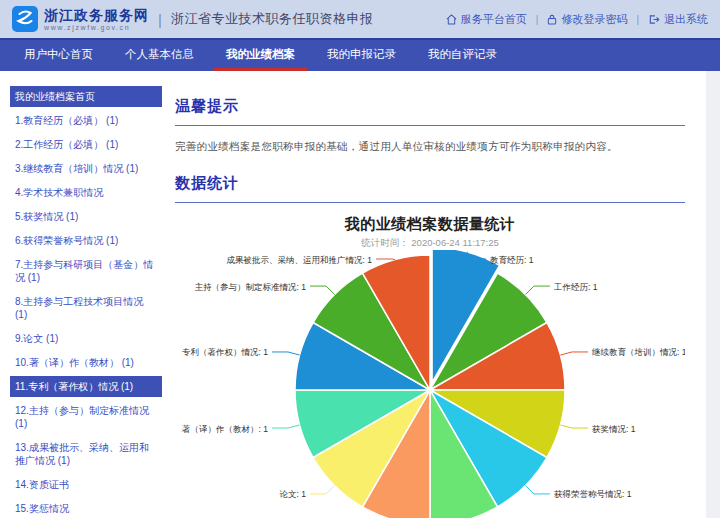  What do you see at coordinates (160, 56) in the screenshot?
I see `nav-tab: 个人基本信息` at bounding box center [160, 56].